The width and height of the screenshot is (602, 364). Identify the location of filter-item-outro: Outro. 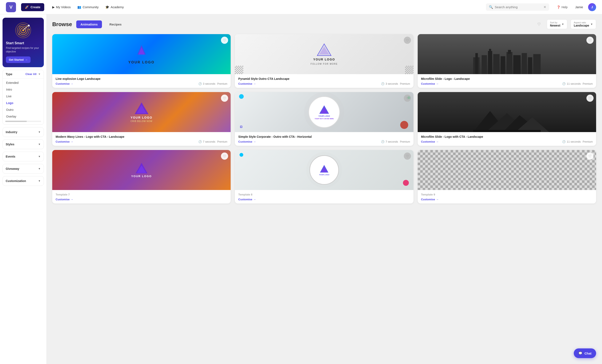
(23, 110).